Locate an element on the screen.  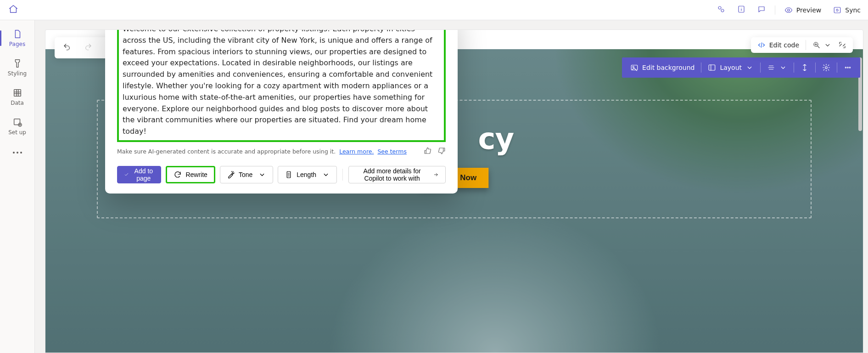
alignment-button is located at coordinates (777, 68).